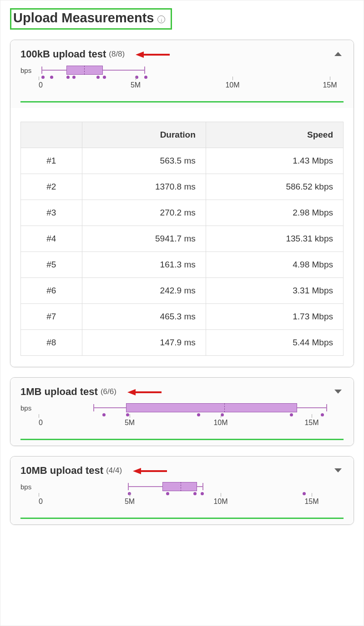  What do you see at coordinates (144, 213) in the screenshot?
I see `cell-duration: 270.2 ms` at bounding box center [144, 213].